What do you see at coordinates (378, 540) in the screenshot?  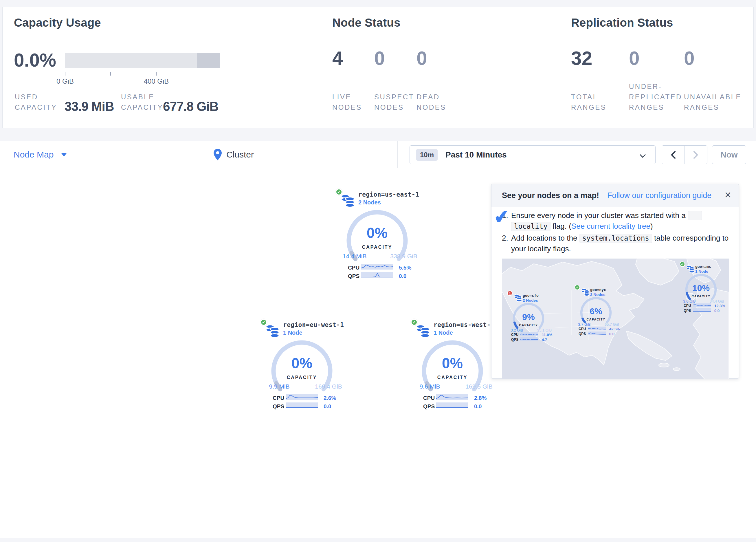 I see `page-footer-strip` at bounding box center [378, 540].